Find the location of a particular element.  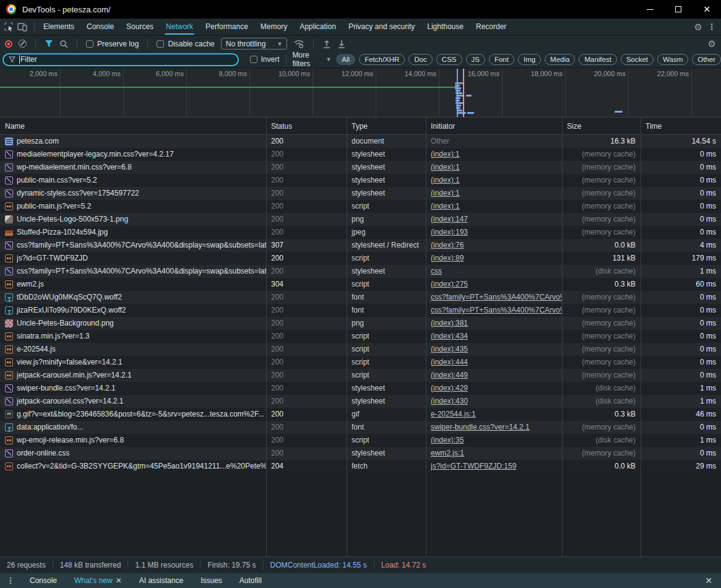

cell-name: dynamic-styles.css?ver=1754597722 is located at coordinates (133, 193).